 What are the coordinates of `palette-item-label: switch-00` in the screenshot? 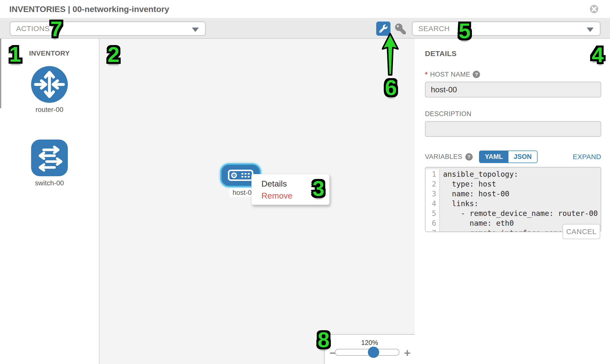 It's located at (50, 183).